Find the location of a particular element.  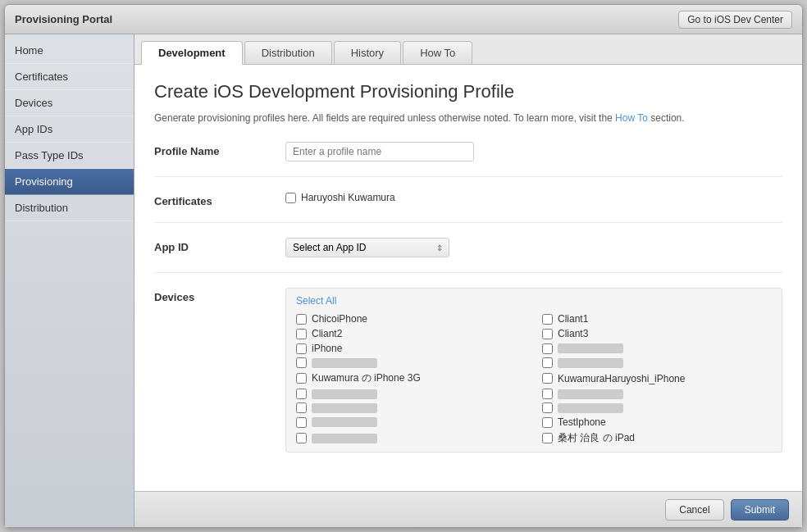

device-item-chico: ChicoiPhone is located at coordinates (411, 319).